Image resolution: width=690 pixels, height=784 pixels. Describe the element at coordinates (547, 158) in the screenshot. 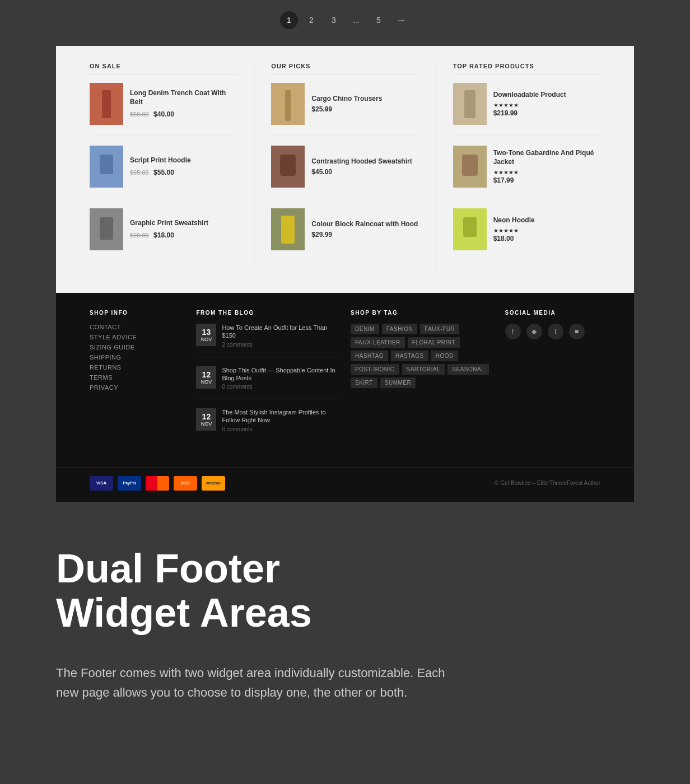

I see `product-name-8: Two-Tone Gabardine And Piqué Jacket` at that location.